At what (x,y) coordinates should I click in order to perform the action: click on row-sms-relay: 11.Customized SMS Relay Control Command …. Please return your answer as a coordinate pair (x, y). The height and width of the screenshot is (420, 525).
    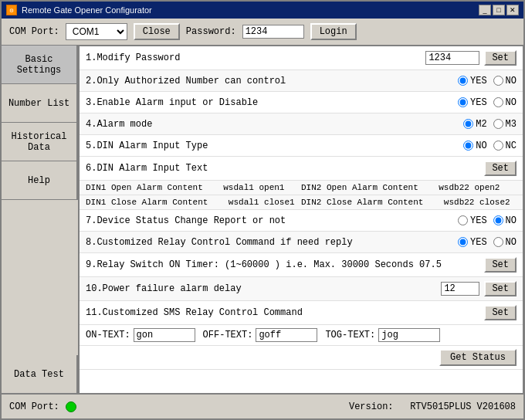
    Looking at the image, I should click on (301, 313).